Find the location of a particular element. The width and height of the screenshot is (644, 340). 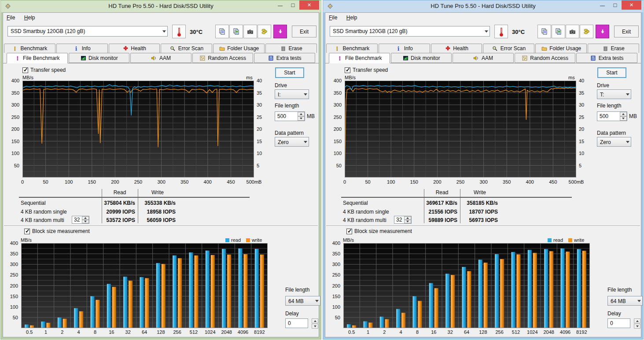

axis-tick-label: 300 is located at coordinates (336, 264).